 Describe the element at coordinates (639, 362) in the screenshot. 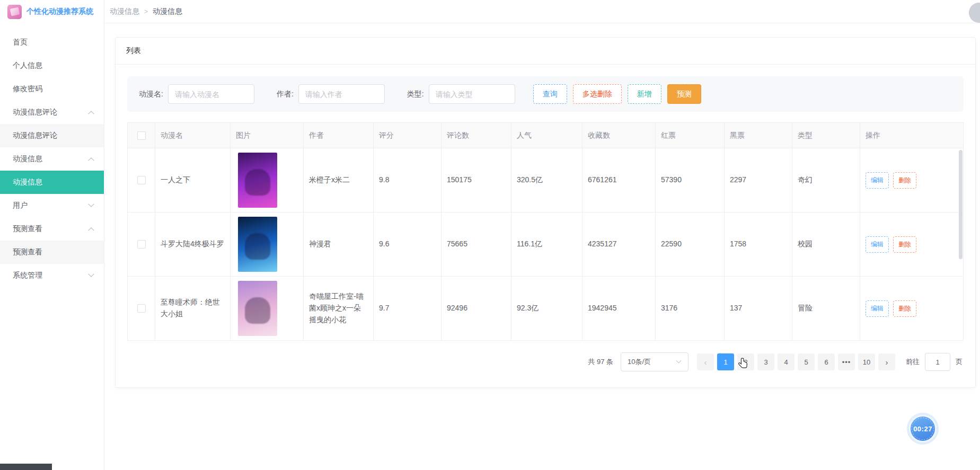

I see `page-size-value: 10条/页` at that location.